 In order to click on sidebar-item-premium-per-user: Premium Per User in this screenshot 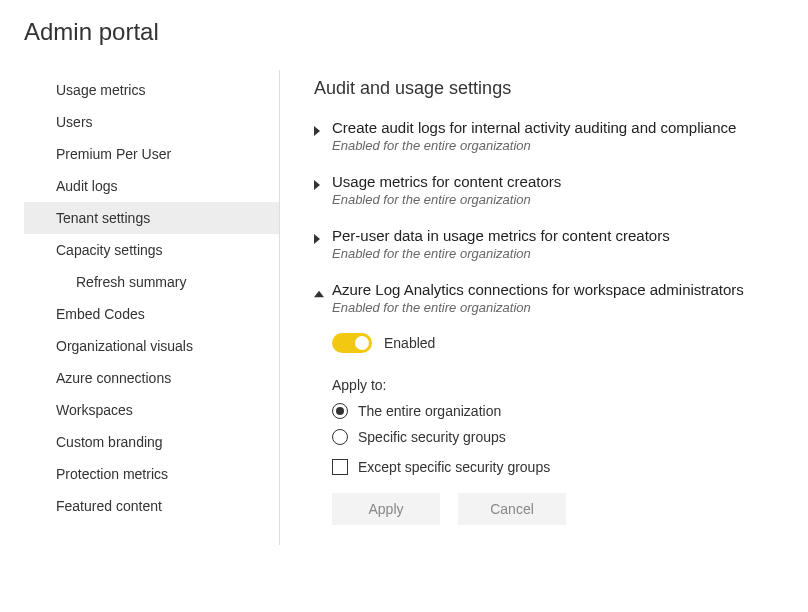, I will do `click(152, 154)`.